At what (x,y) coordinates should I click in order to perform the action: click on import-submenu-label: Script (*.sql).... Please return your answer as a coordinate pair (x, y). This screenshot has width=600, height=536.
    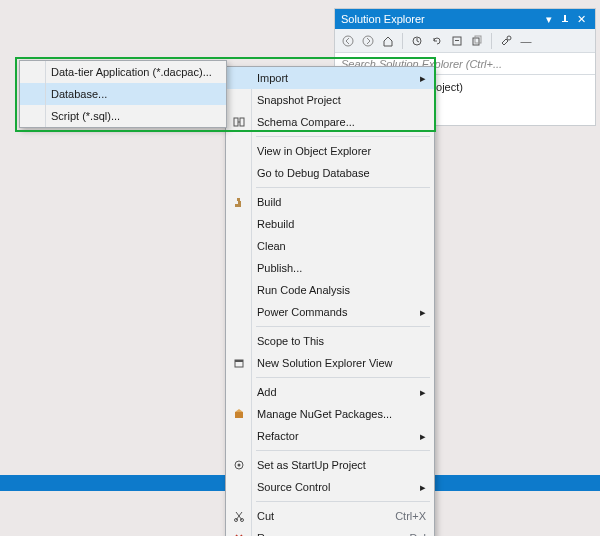
    Looking at the image, I should click on (82, 116).